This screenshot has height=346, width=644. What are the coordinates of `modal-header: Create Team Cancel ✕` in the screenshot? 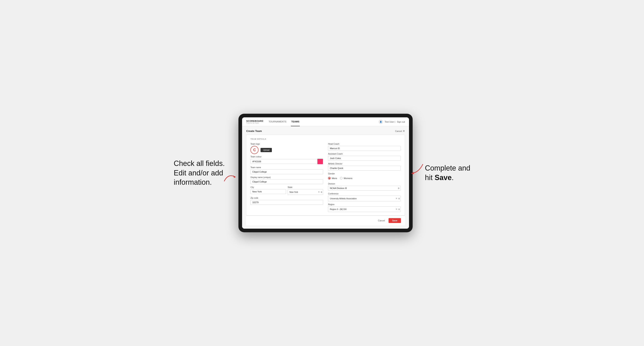 It's located at (326, 131).